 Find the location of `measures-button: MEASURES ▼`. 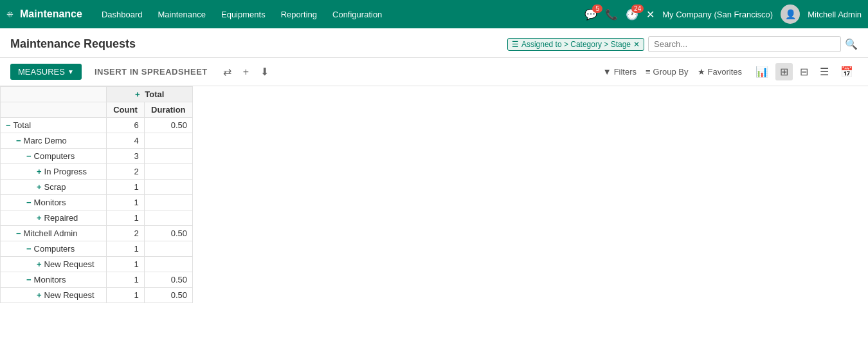

measures-button: MEASURES ▼ is located at coordinates (46, 72).